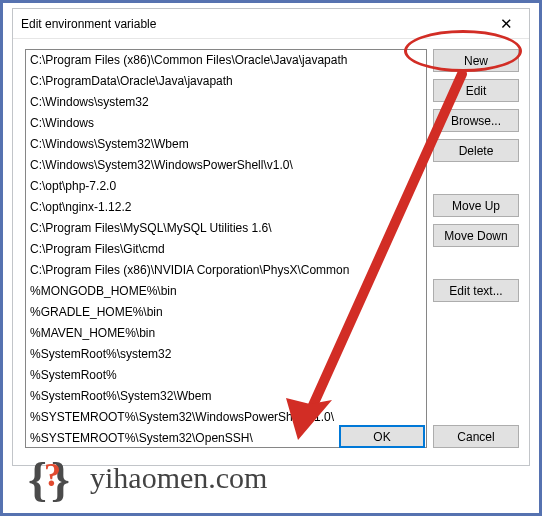 Image resolution: width=542 pixels, height=516 pixels. Describe the element at coordinates (476, 236) in the screenshot. I see `movedown-button: Move Down` at that location.